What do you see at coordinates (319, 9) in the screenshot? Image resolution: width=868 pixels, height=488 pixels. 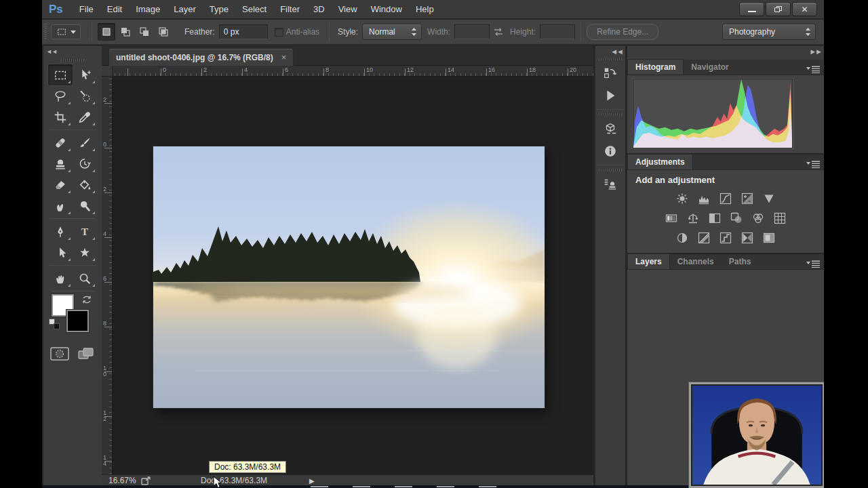 I see `menu-3d: 3D` at bounding box center [319, 9].